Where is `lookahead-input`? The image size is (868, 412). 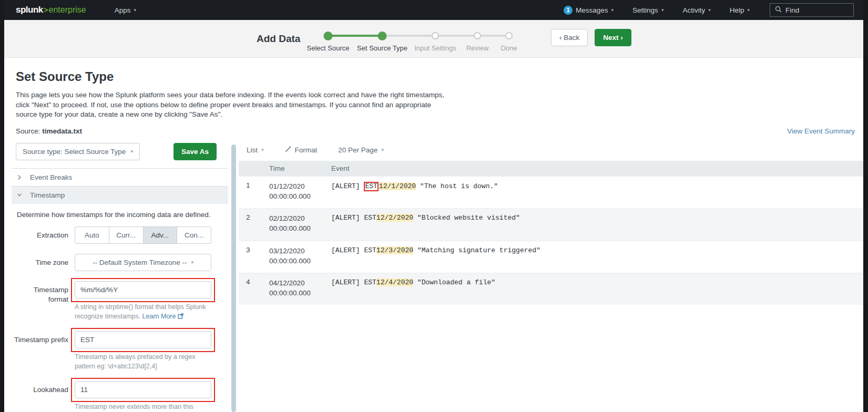
lookahead-input is located at coordinates (143, 390).